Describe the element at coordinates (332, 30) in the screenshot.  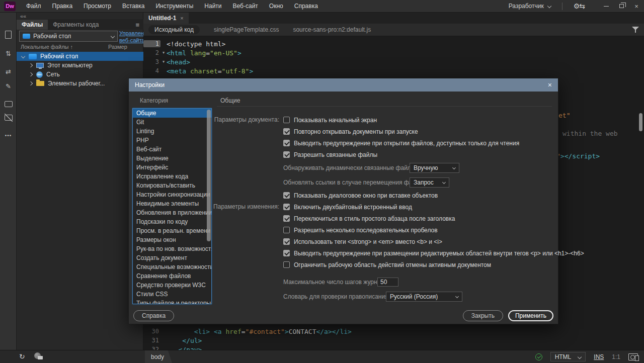
I see `related-file-source-sans-pro:n2:default.js: source-sans-pro:n2:default.js` at that location.